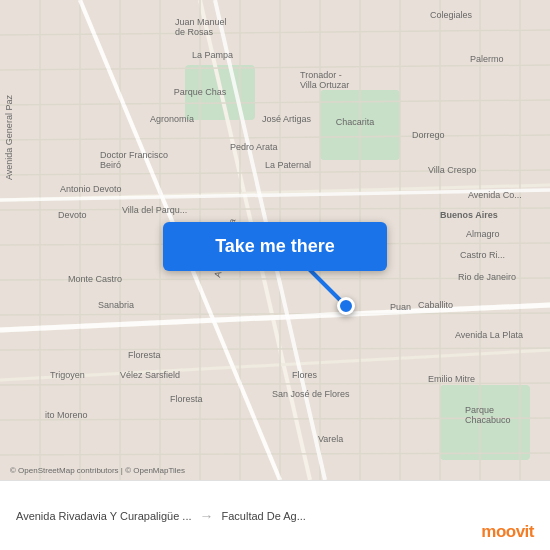 This screenshot has height=550, width=550. Describe the element at coordinates (91, 189) in the screenshot. I see `svg-text: Antonio Devoto` at that location.